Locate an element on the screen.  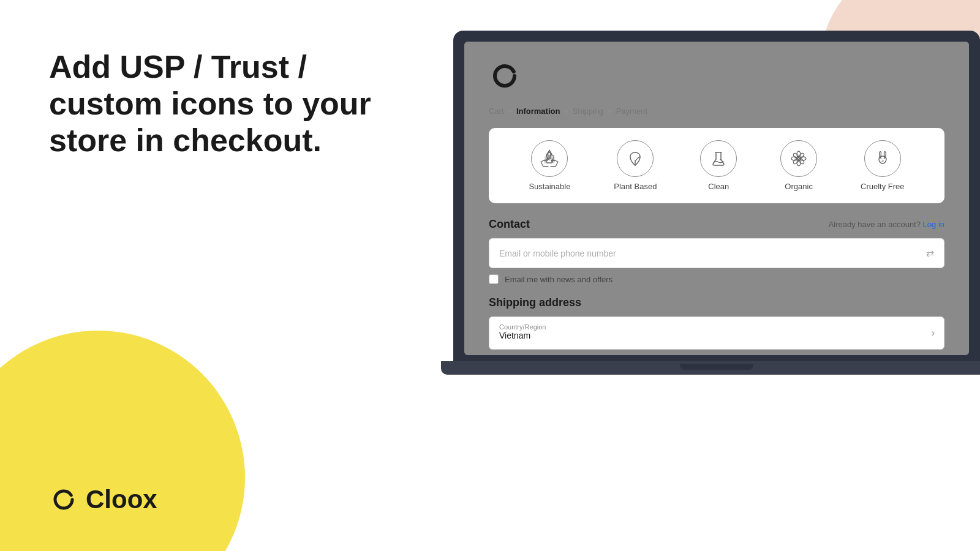
usp-sustainable-label: Sustainable is located at coordinates (549, 186).